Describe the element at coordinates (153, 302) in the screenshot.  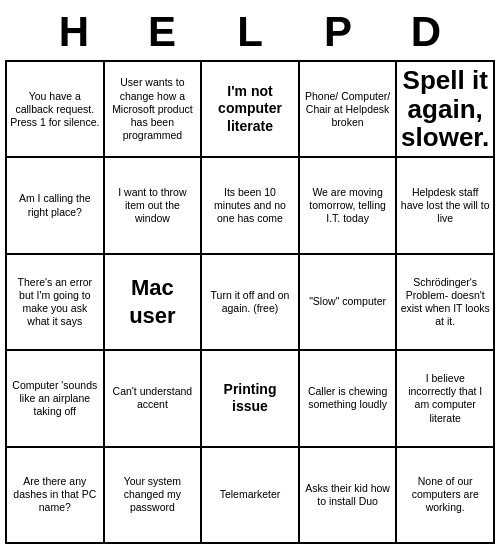
I see `bingo-cell-11: Mac user` at that location.